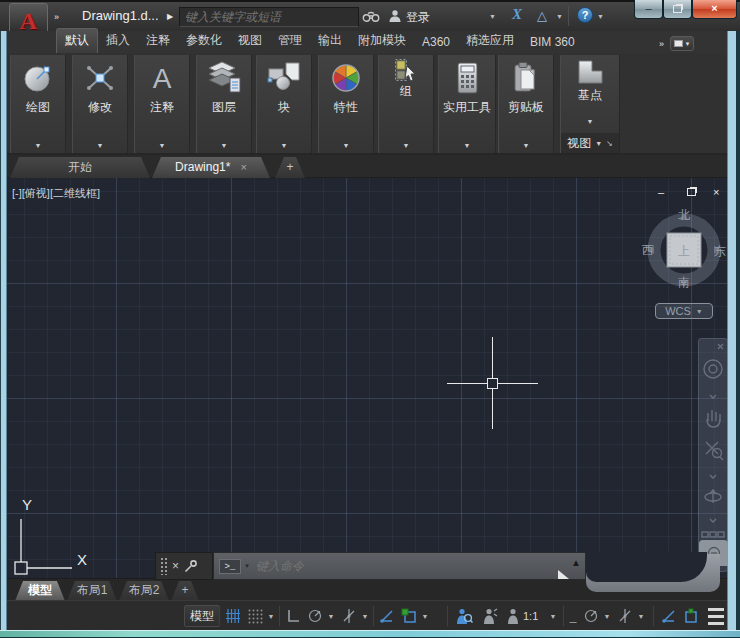 This screenshot has width=740, height=638. What do you see at coordinates (365, 616) in the screenshot?
I see `isodraft-caret-icon: ▼` at bounding box center [365, 616].